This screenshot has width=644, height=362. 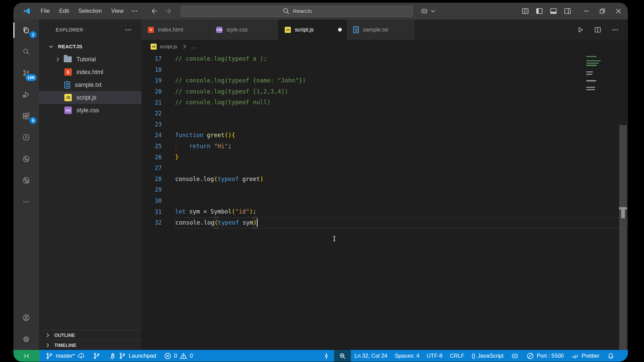 I want to click on activity-git-graph, so click(x=26, y=159).